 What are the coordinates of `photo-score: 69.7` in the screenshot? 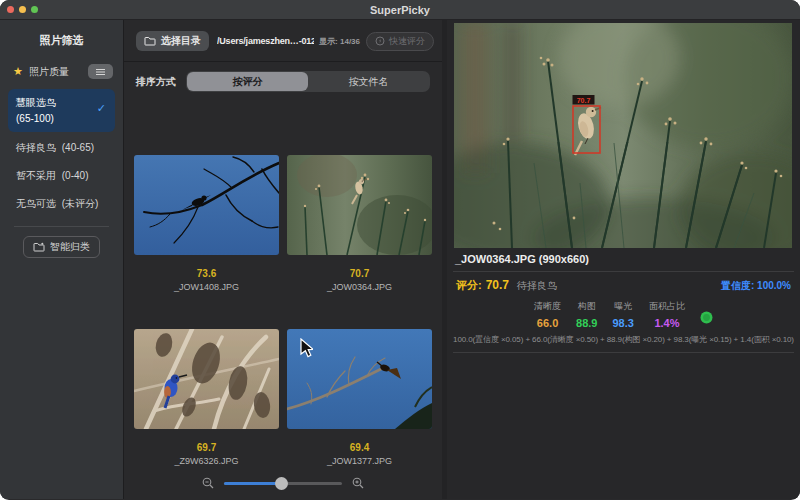 It's located at (206, 448).